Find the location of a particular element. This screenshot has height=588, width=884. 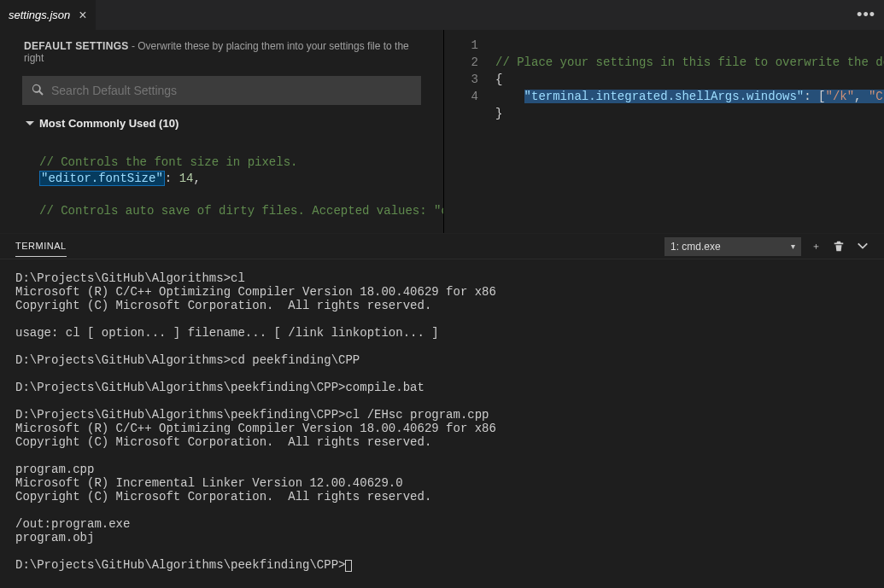

search-default-settings is located at coordinates (222, 90).